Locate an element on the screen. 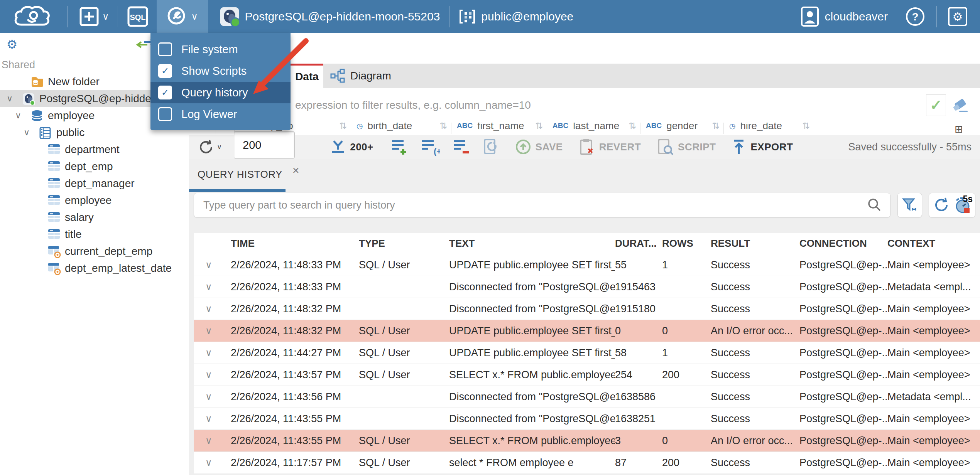  tab-data: Data is located at coordinates (307, 76).